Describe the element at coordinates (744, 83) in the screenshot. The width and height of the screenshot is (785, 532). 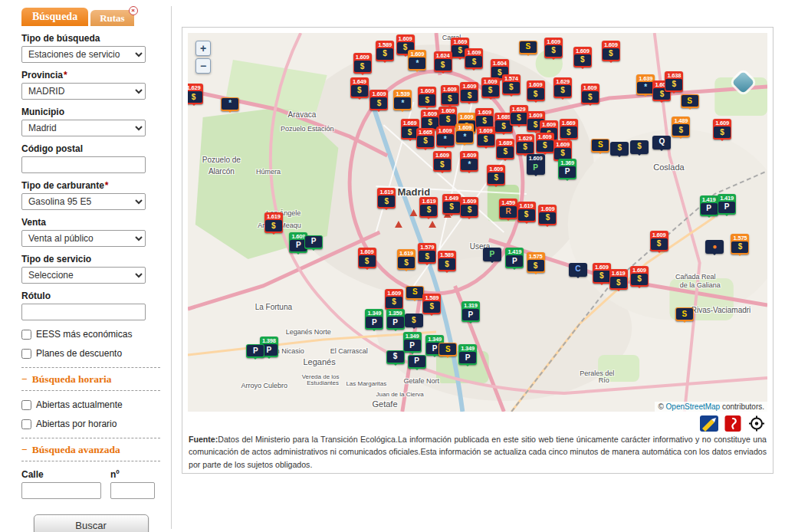
I see `layers-diamond-icon` at that location.